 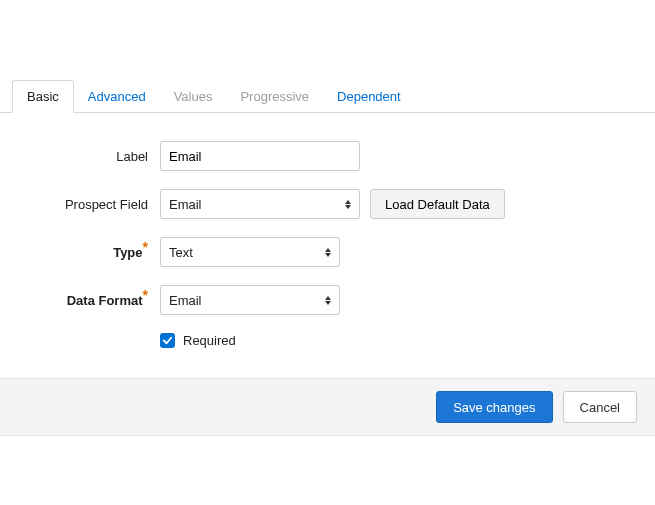 What do you see at coordinates (438, 204) in the screenshot?
I see `load-default-button: Load Default Data` at bounding box center [438, 204].